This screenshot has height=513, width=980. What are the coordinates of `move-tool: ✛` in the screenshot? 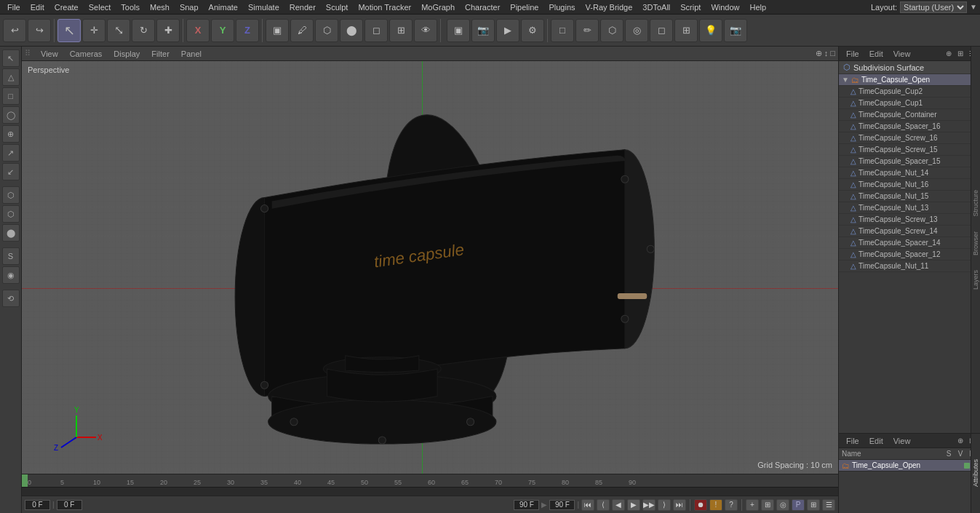 It's located at (94, 31).